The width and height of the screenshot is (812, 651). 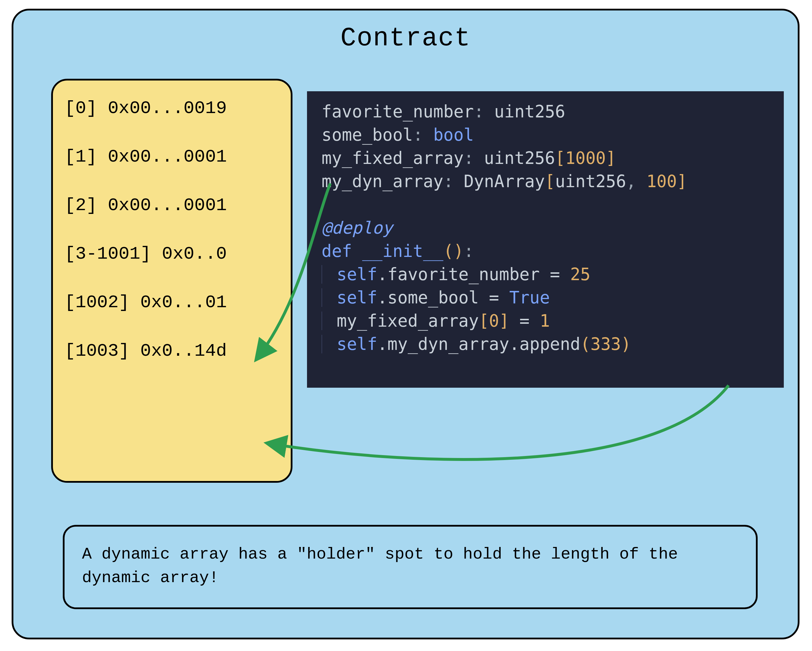 What do you see at coordinates (547, 205) in the screenshot?
I see `code-line` at bounding box center [547, 205].